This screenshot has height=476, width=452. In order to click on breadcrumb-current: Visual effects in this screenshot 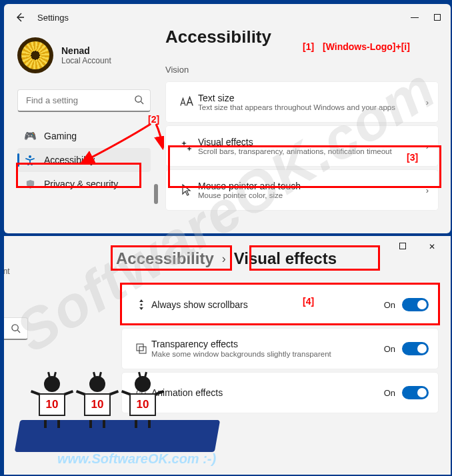, I will do `click(285, 259)`.